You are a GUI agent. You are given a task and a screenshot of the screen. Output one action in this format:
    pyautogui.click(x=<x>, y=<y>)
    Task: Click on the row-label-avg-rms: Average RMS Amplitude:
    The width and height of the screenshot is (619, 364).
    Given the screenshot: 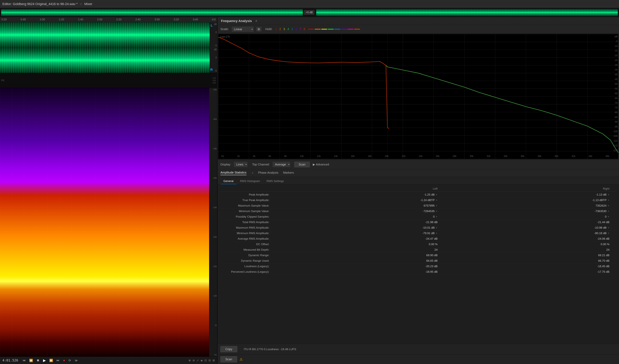 What is the action you would take?
    pyautogui.click(x=246, y=239)
    